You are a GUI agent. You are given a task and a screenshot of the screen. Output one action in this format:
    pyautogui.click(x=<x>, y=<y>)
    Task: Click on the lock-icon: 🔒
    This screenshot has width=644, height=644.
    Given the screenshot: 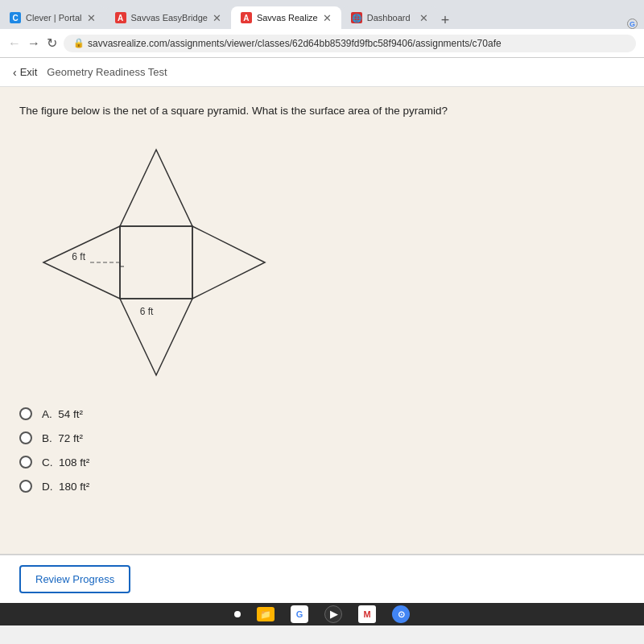 What is the action you would take?
    pyautogui.click(x=79, y=43)
    